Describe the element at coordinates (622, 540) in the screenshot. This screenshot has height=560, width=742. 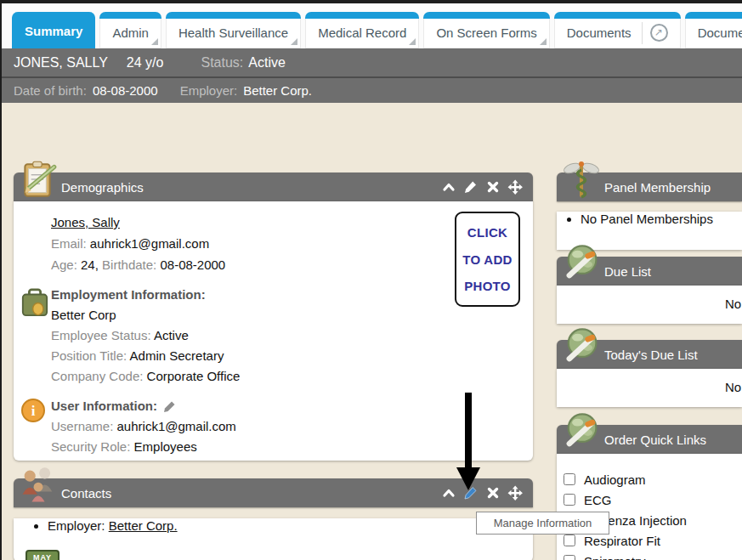
I see `quick-link-label: Respirator Fit` at that location.